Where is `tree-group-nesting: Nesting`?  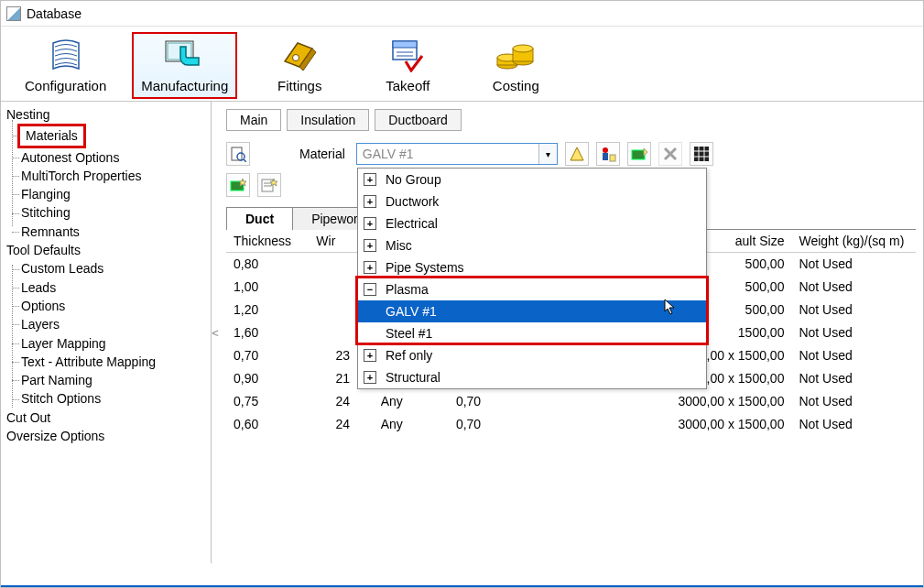
tree-group-nesting: Nesting is located at coordinates (106, 114).